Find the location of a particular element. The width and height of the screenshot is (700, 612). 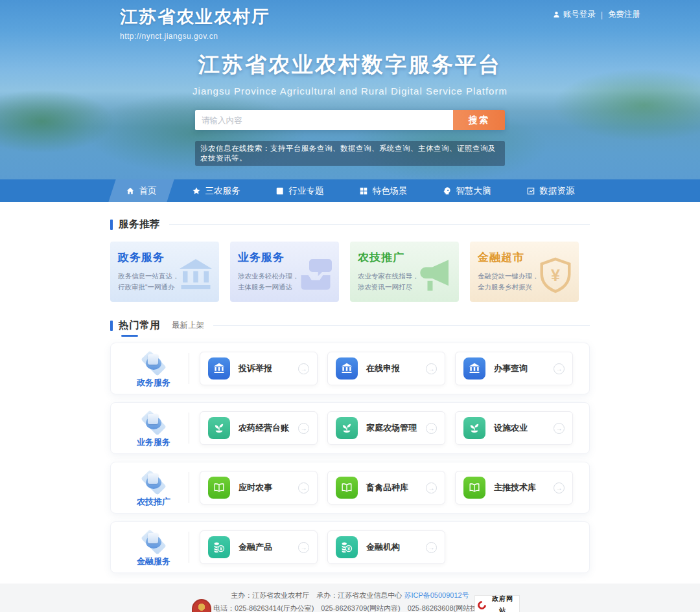

category-label: 农技推广 is located at coordinates (154, 502).